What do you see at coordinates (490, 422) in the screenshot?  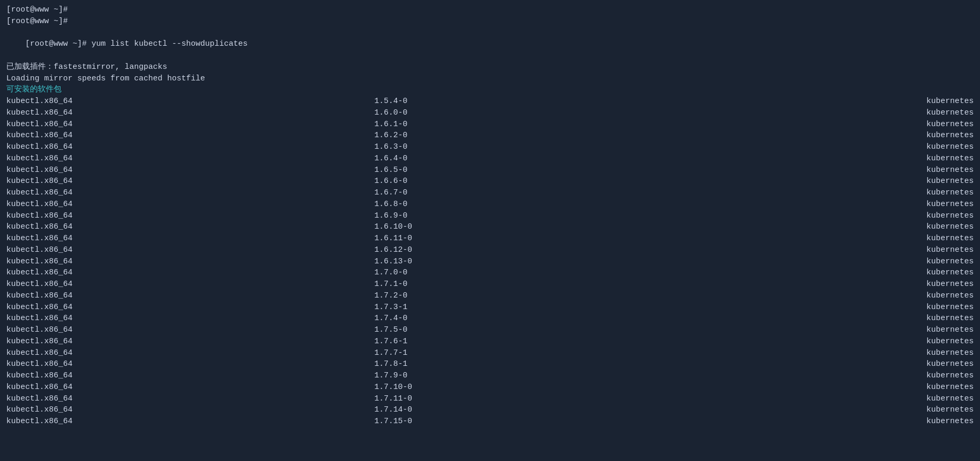 I see `table-row: kubectl.x86_641.7.15-0kubernetes` at bounding box center [490, 422].